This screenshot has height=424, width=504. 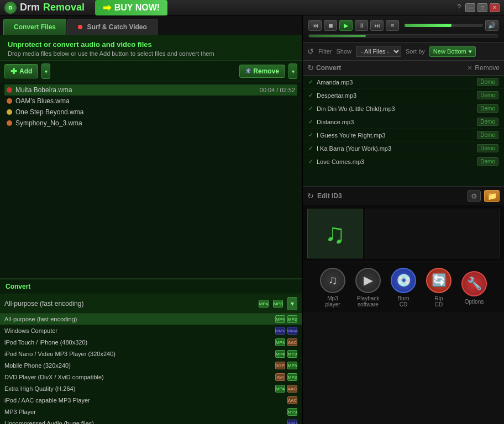 I want to click on tab-convert-files: Convert Files, so click(x=35, y=26).